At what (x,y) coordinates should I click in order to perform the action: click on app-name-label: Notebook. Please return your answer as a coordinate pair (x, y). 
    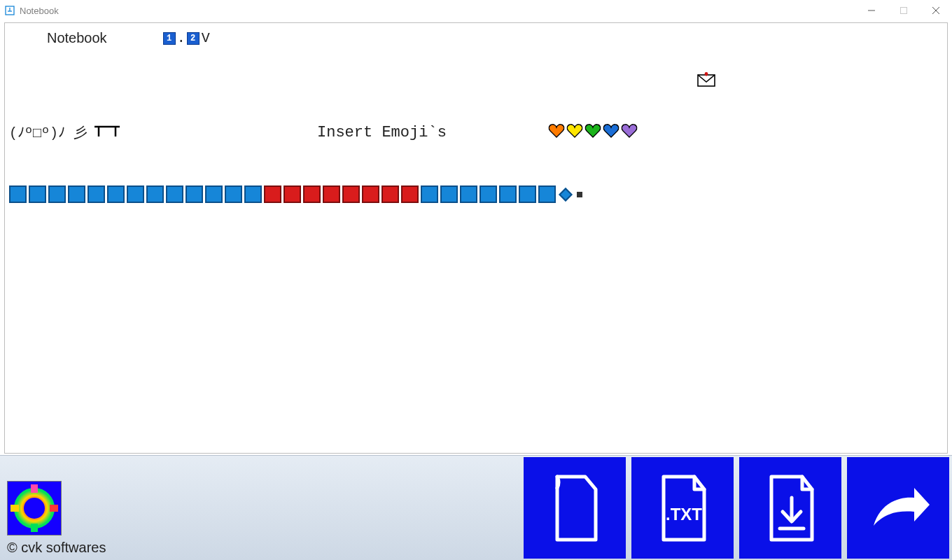
    Looking at the image, I should click on (77, 38).